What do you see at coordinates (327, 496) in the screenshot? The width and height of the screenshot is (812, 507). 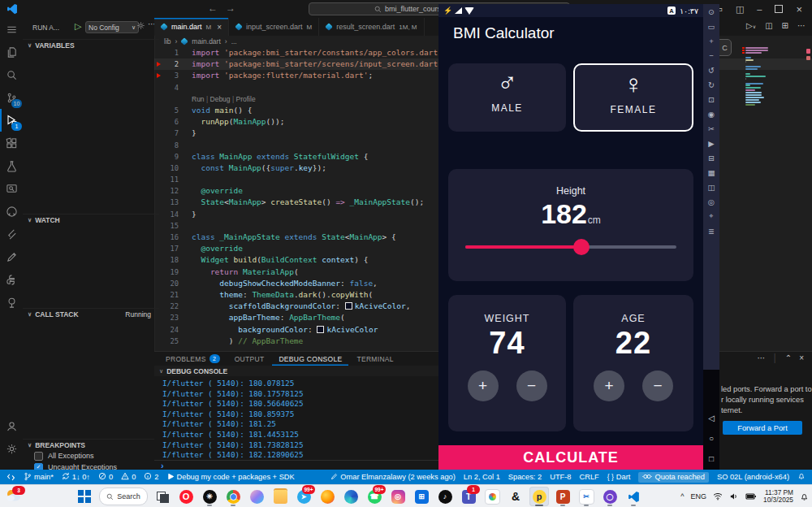 I see `taskbar-firefox` at bounding box center [327, 496].